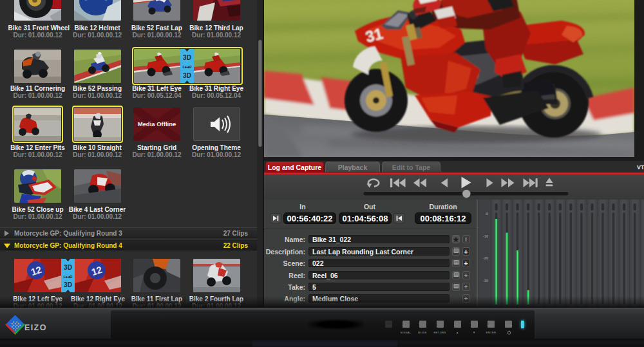  I want to click on svg-text: Media Offline, so click(157, 124).